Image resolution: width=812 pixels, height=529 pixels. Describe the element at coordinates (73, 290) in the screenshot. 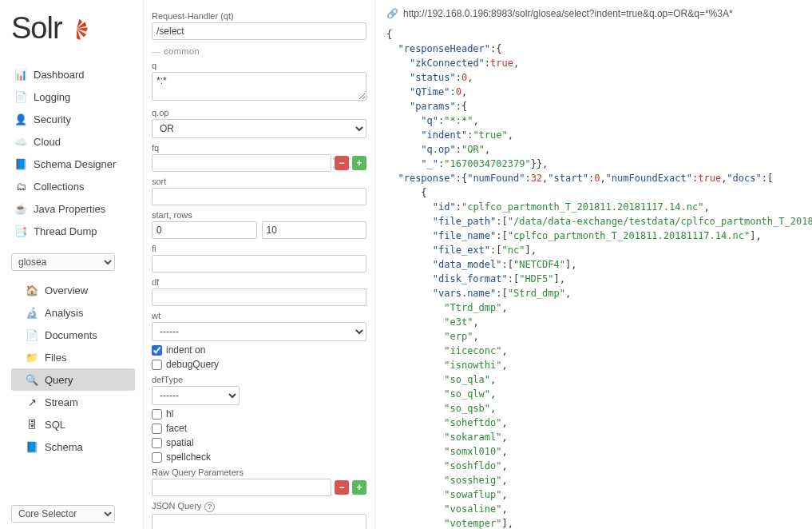

I see `subnav-item-overview: 🏠Overview` at that location.